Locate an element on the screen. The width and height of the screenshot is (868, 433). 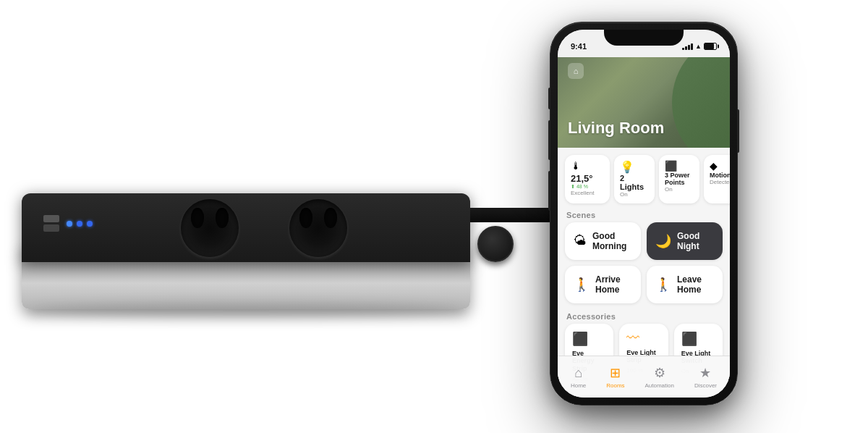
accessories-section-label: Accessories is located at coordinates (644, 316).